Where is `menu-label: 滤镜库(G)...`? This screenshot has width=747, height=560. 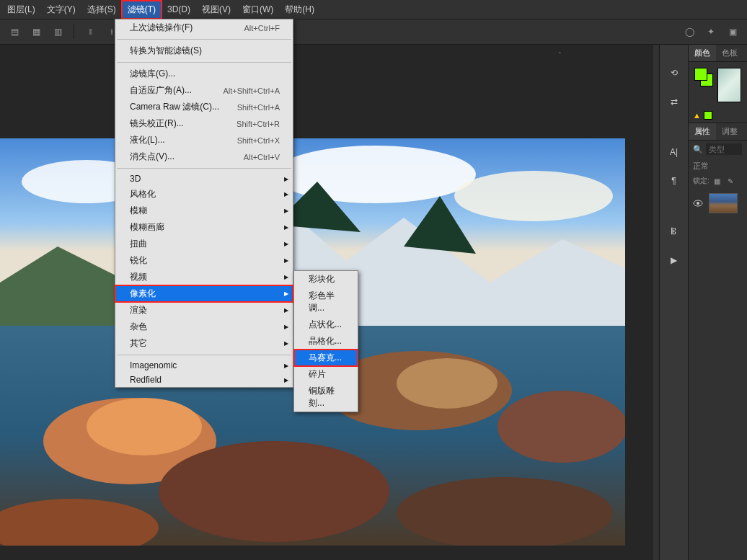
menu-label: 滤镜库(G)... is located at coordinates (153, 74).